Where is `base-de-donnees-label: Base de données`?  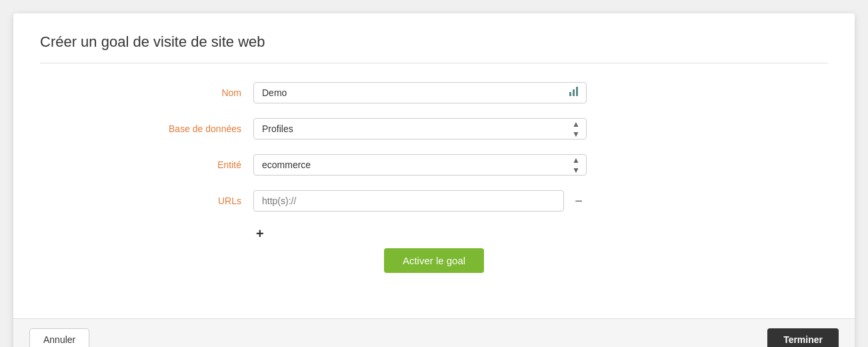
base-de-donnees-label: Base de données is located at coordinates (147, 129).